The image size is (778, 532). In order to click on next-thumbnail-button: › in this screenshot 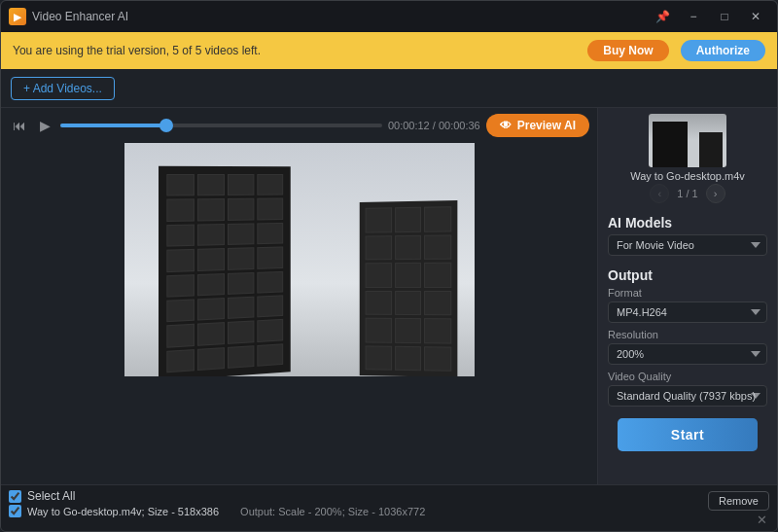, I will do `click(716, 194)`.